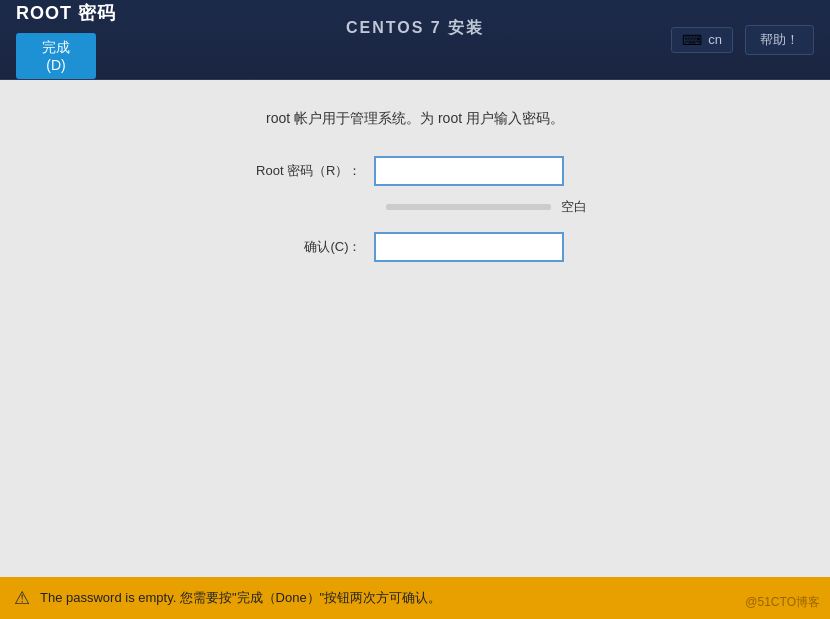 The width and height of the screenshot is (830, 619). What do you see at coordinates (66, 40) in the screenshot?
I see `header-left: ROOT 密码 完成(D)` at bounding box center [66, 40].